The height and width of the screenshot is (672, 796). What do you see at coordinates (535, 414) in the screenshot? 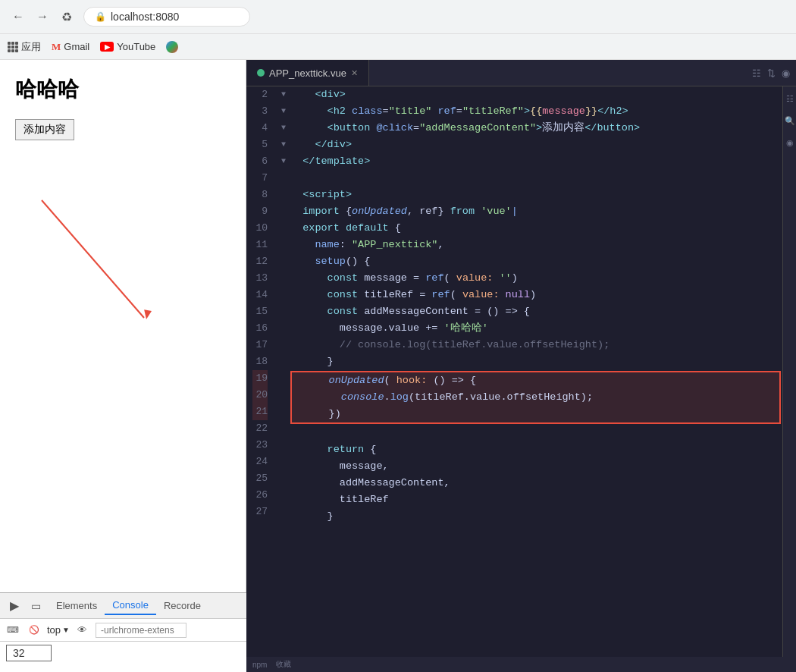
I see `code-line-21: })` at bounding box center [535, 414].